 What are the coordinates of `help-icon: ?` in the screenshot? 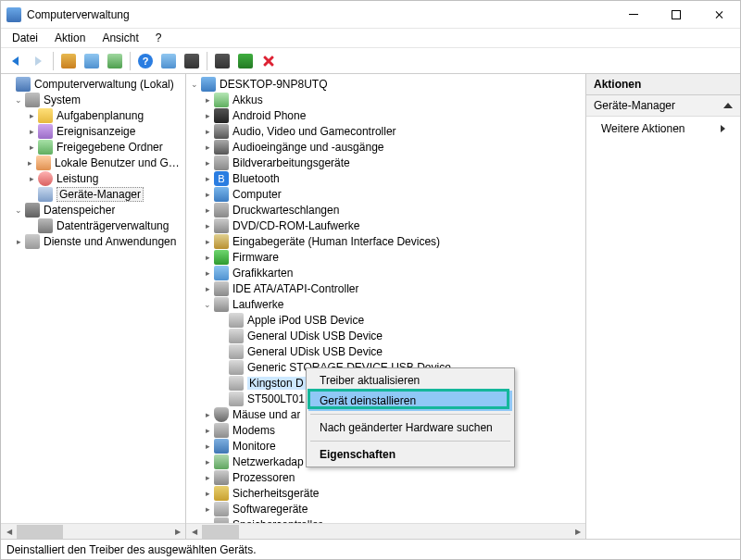 It's located at (145, 61).